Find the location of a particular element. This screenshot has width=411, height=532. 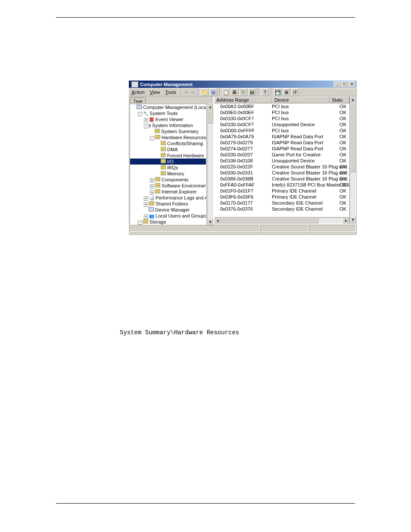

tree-item: Forced Hardware is located at coordinates (168, 156).